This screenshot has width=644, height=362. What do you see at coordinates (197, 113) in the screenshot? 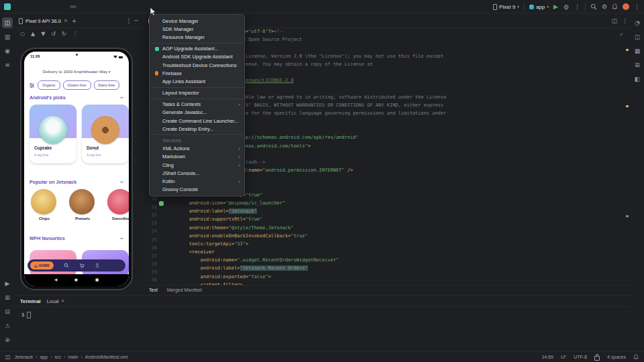
I see `menu-item: Generate Javadoc... ›` at bounding box center [197, 113].